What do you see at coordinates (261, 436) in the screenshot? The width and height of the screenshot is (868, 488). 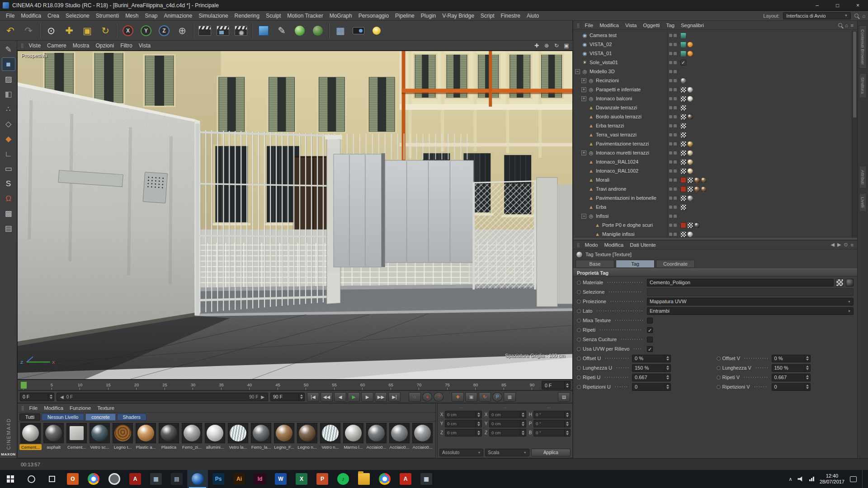 I see `material-ferro-la: Ferro_la...` at bounding box center [261, 436].